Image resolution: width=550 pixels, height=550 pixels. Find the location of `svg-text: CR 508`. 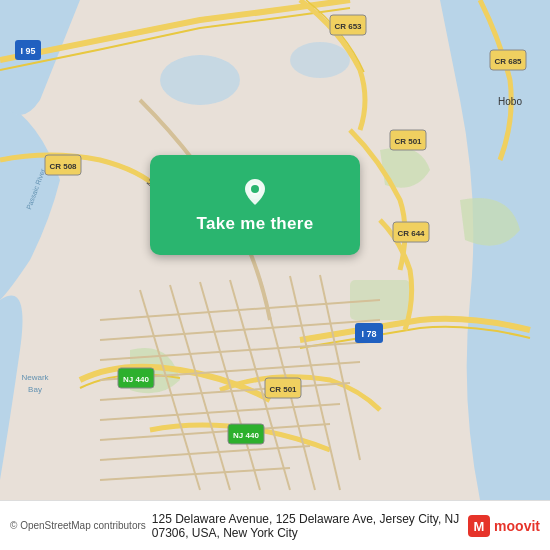

svg-text: CR 508 is located at coordinates (63, 166).